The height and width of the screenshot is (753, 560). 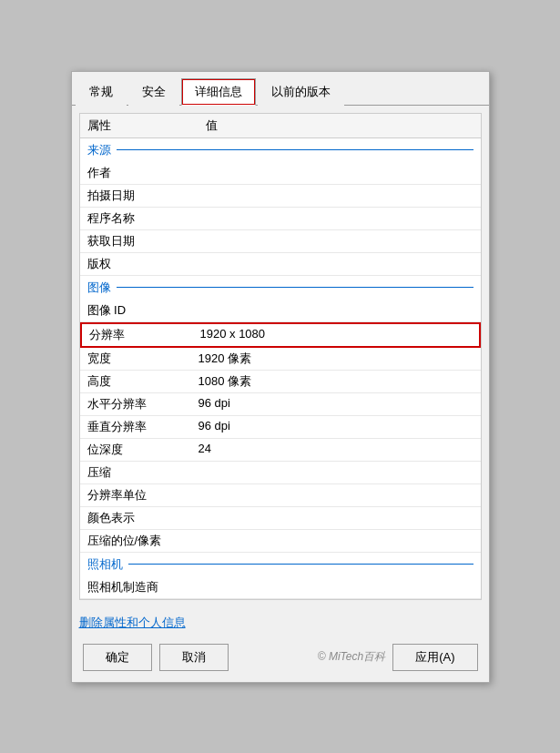 What do you see at coordinates (280, 404) in the screenshot?
I see `row-h-resolution: 水平分辨率 96 dpi` at bounding box center [280, 404].